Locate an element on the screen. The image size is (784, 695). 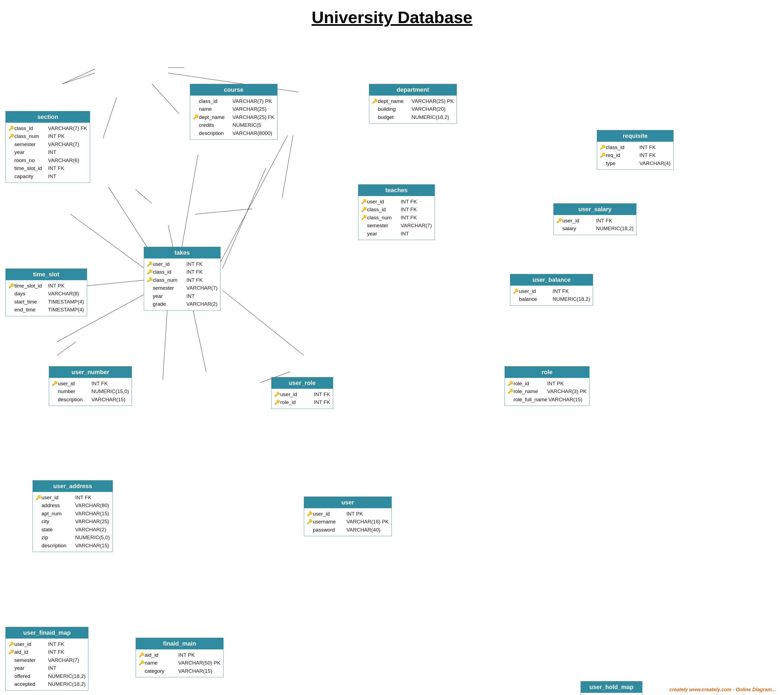
table-header-requisite: requisite is located at coordinates (635, 136).